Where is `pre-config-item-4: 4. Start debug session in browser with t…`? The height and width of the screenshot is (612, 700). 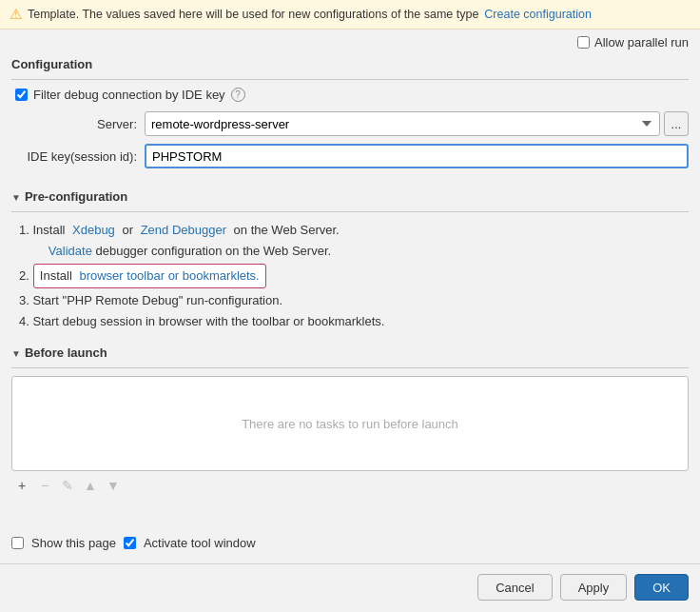 pre-config-item-4: 4. Start debug session in browser with t… is located at coordinates (354, 322).